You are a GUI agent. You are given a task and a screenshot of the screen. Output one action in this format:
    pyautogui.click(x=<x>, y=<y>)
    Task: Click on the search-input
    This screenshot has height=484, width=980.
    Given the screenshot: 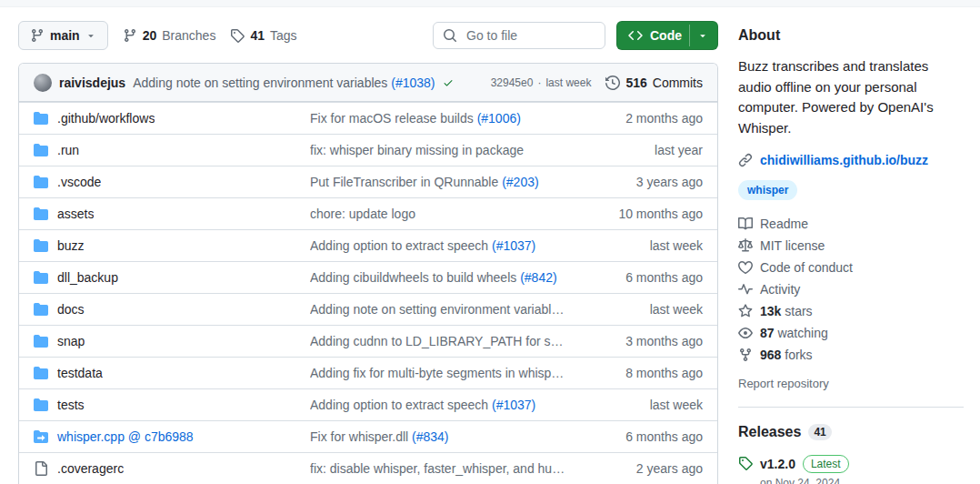 What is the action you would take?
    pyautogui.click(x=530, y=35)
    